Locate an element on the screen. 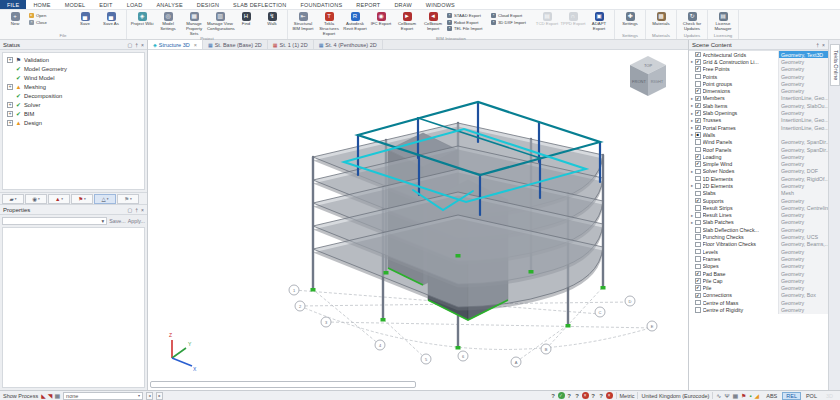  apply-preset-link: Apply... is located at coordinates (136, 221).